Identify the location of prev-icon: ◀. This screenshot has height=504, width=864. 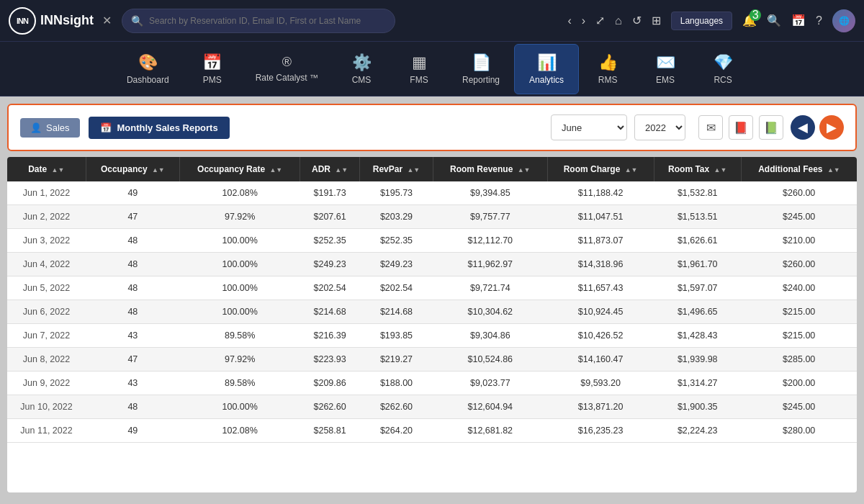
(803, 127).